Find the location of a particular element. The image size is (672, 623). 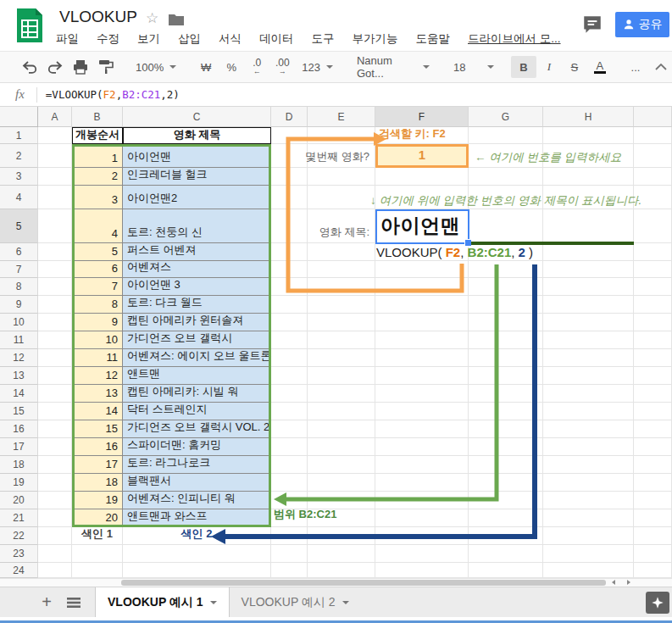

cell-C4: 아이언맨2 is located at coordinates (197, 197).